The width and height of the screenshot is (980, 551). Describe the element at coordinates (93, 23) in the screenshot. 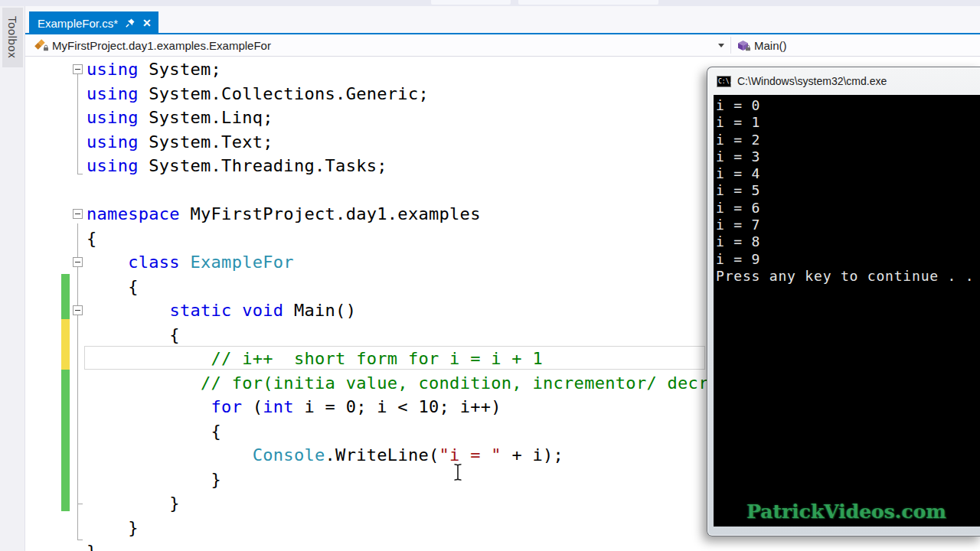

I see `document-tab: ExampleFor.cs* ✕` at that location.